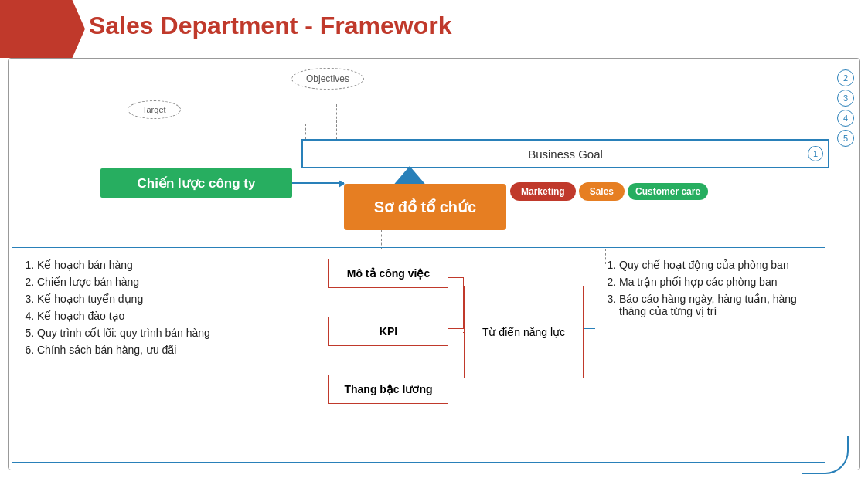 The height and width of the screenshot is (478, 868). What do you see at coordinates (388, 273) in the screenshot?
I see `mo-ta-box: Mô tả công việc` at bounding box center [388, 273].